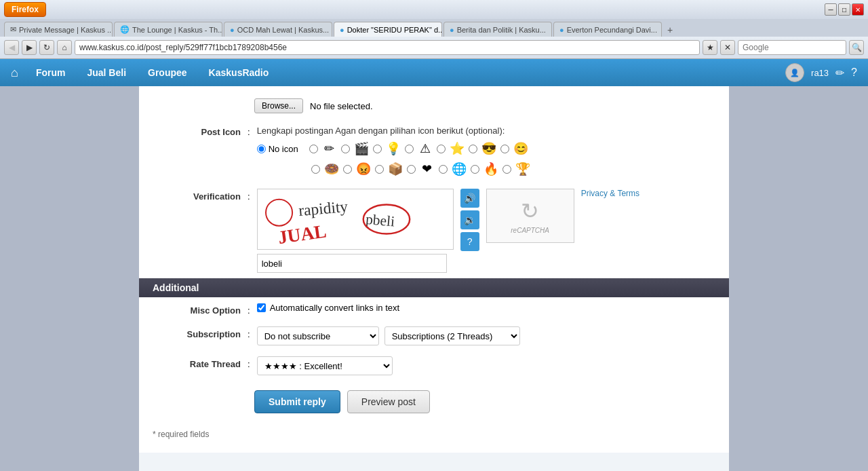 This screenshot has height=471, width=868. Describe the element at coordinates (167, 73) in the screenshot. I see `nav-groupee: Groupee` at that location.